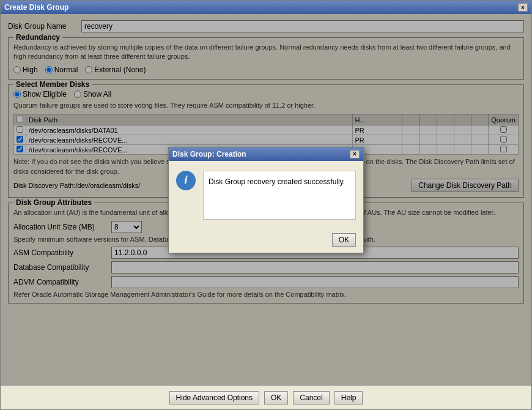 This screenshot has width=532, height=410. What do you see at coordinates (311, 398) in the screenshot?
I see `cancel-button: Cancel` at bounding box center [311, 398].